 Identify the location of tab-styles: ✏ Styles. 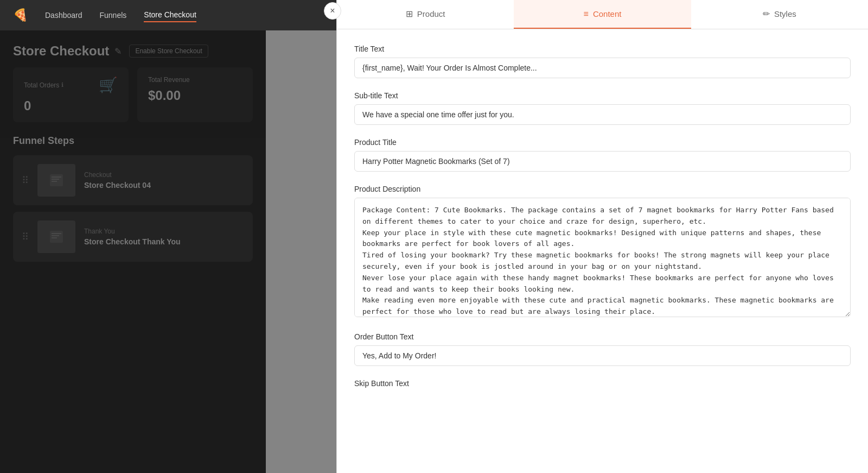
(780, 14).